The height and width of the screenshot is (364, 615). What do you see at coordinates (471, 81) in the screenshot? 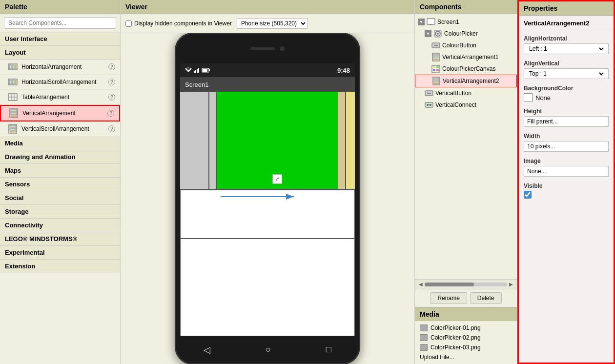
I see `tree-label: VerticalArrangement2` at bounding box center [471, 81].